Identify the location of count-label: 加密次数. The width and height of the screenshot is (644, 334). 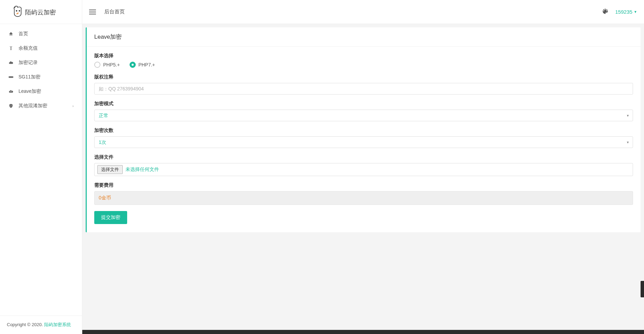
(364, 131).